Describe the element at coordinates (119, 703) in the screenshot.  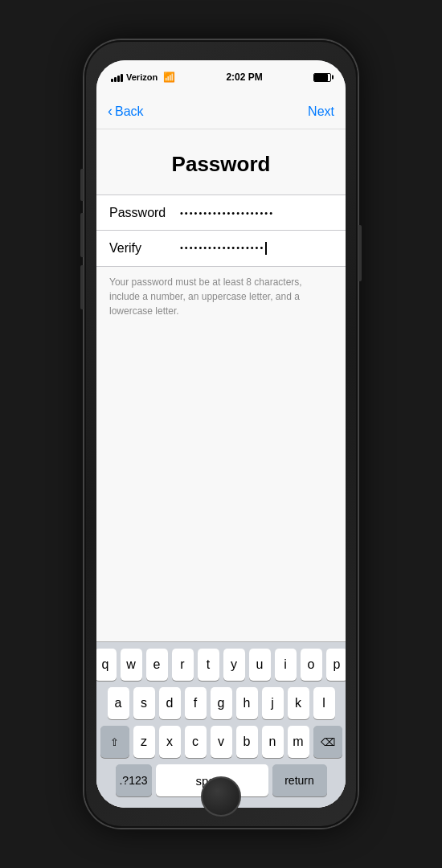
I see `key-a: a` at that location.